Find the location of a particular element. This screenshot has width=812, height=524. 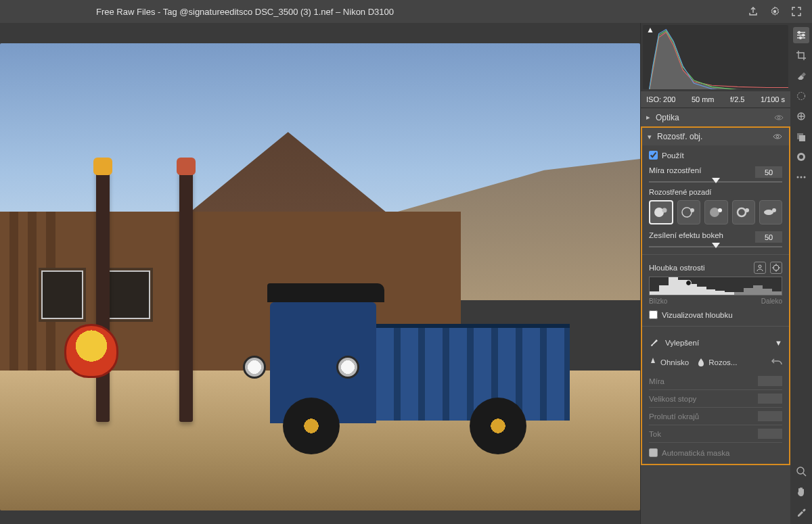

export-icon is located at coordinates (753, 11).